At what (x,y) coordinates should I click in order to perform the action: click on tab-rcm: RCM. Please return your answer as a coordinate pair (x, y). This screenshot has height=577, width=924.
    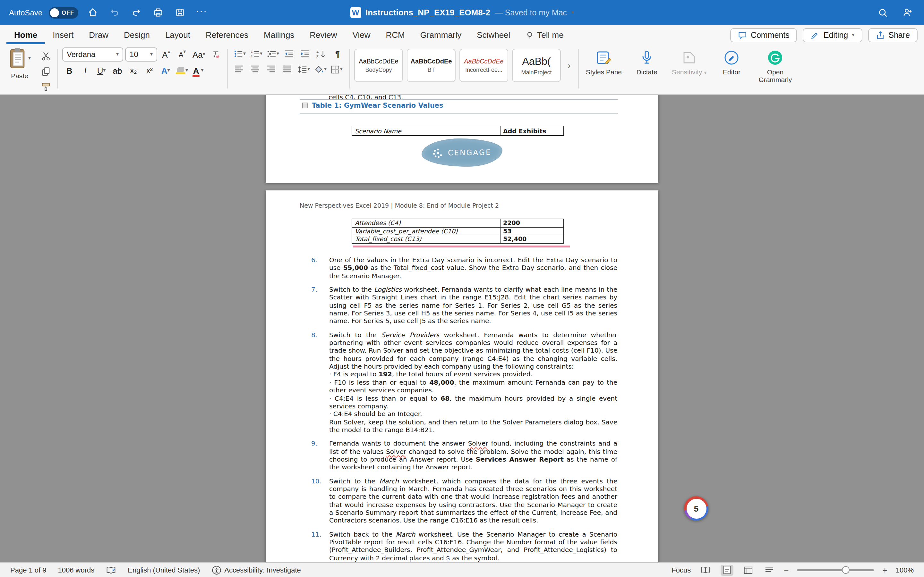
    Looking at the image, I should click on (396, 36).